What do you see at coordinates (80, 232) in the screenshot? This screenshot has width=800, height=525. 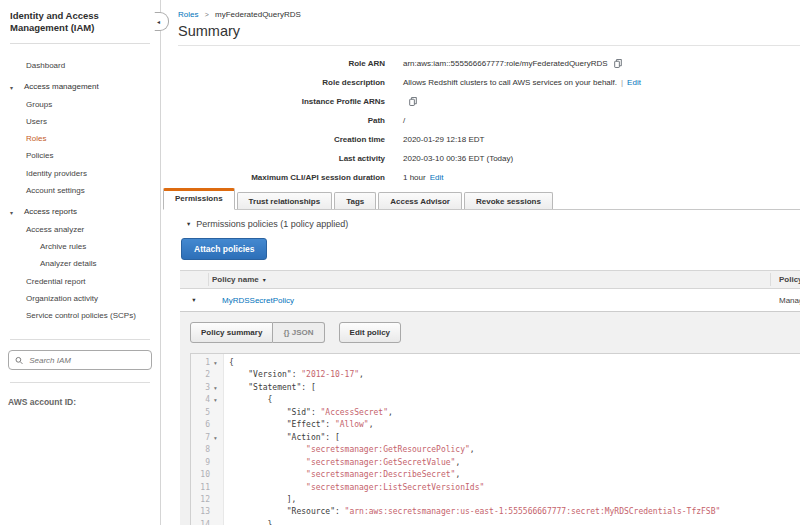 I see `sidebar-item-access-analyzer: Access analyzer` at bounding box center [80, 232].